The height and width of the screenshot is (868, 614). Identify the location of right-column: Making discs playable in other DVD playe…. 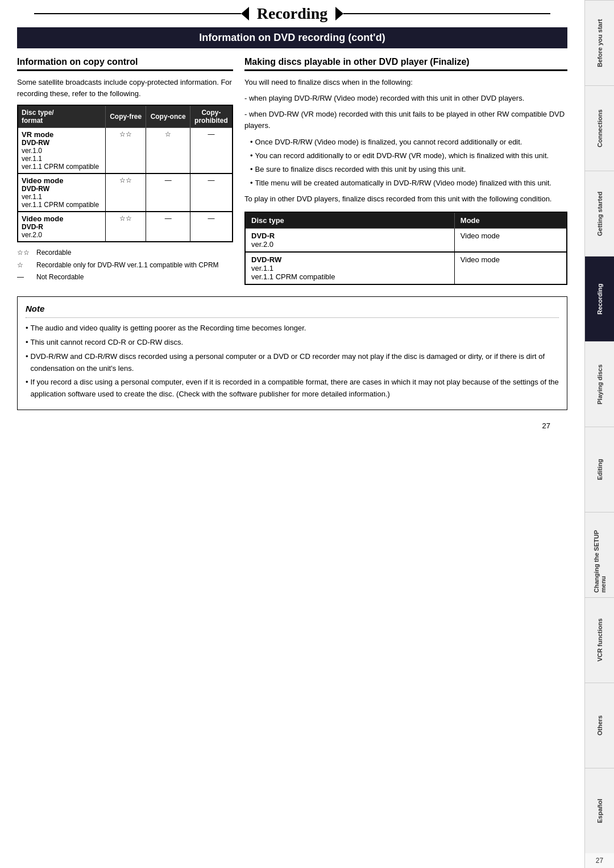
(406, 171).